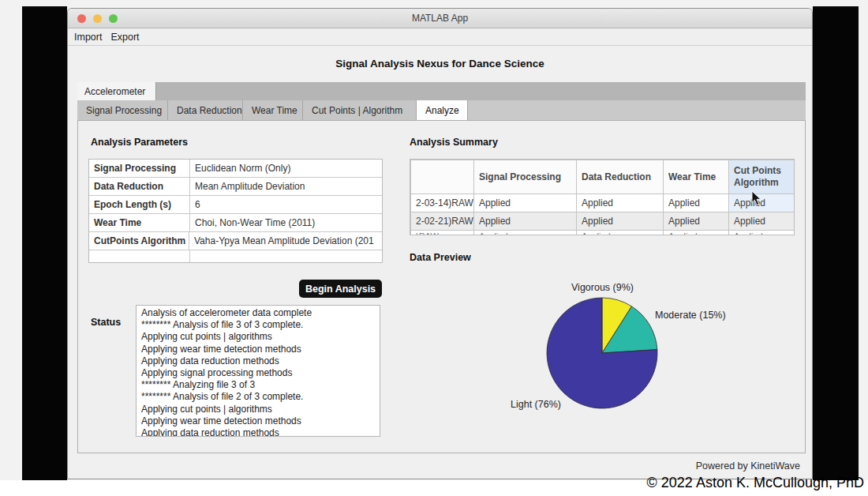  Describe the element at coordinates (443, 221) in the screenshot. I see `summary-cell-file: 2-02-21)RAW` at that location.